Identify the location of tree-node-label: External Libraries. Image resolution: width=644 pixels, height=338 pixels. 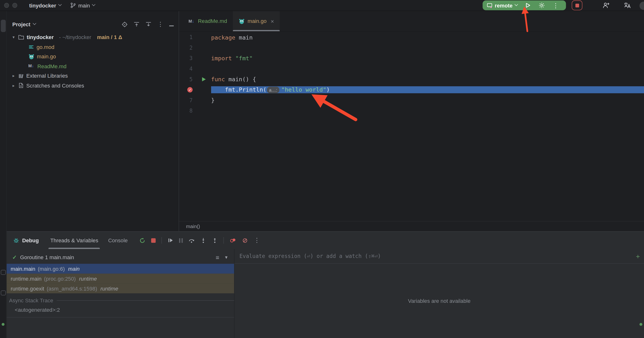
(47, 76).